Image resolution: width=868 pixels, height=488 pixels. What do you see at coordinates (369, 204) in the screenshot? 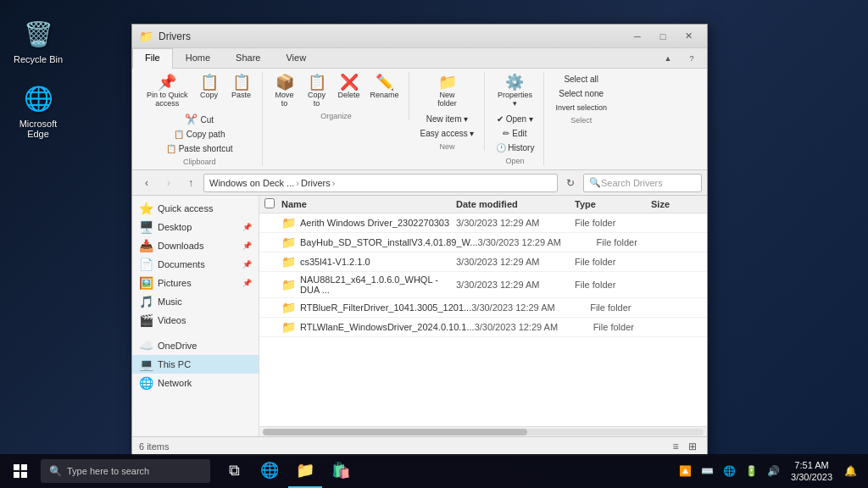
I see `name-column-header: Name` at bounding box center [369, 204].